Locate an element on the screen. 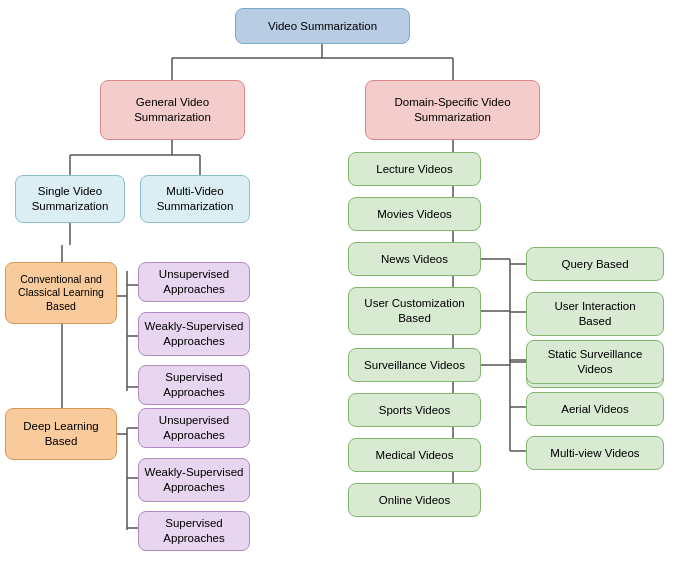 The image size is (685, 582). video-summarization-node: Video Summarization is located at coordinates (322, 26).